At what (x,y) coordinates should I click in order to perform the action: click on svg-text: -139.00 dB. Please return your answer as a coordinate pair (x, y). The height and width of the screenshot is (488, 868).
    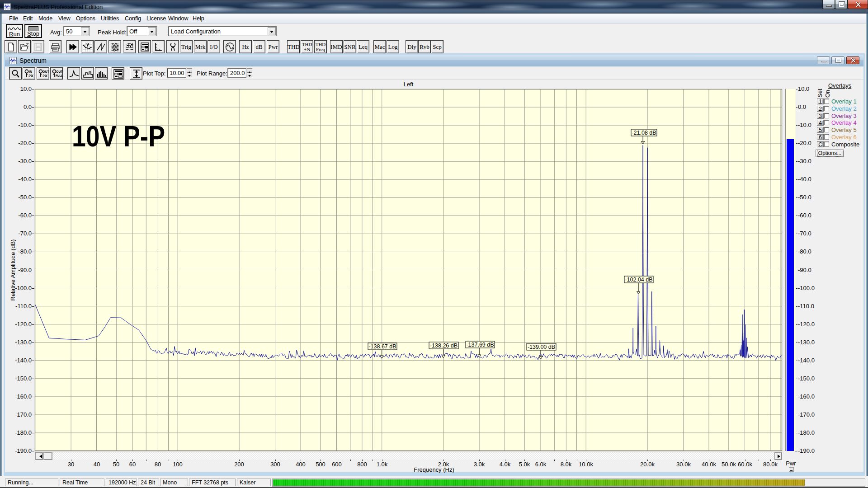
    Looking at the image, I should click on (542, 347).